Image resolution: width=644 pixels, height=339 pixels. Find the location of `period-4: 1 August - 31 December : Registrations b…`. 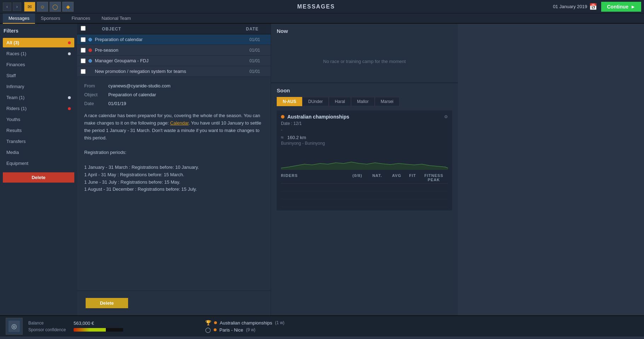

period-4: 1 August - 31 December : Registrations b… is located at coordinates (174, 190).